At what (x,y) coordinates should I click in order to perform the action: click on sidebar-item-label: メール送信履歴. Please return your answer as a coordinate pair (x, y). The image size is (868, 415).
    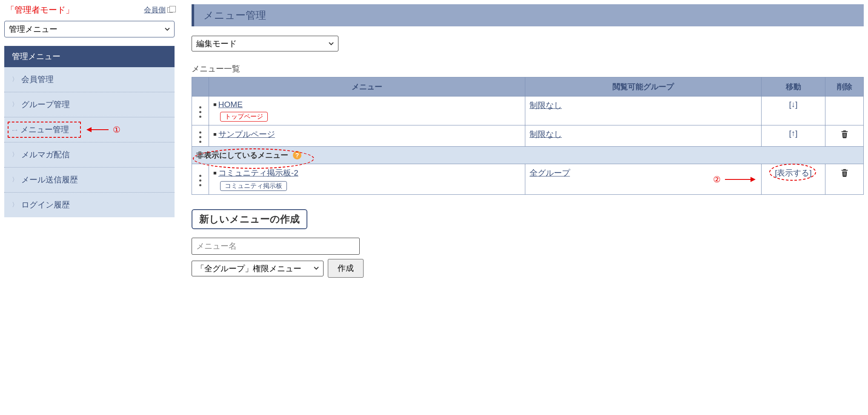
    Looking at the image, I should click on (49, 180).